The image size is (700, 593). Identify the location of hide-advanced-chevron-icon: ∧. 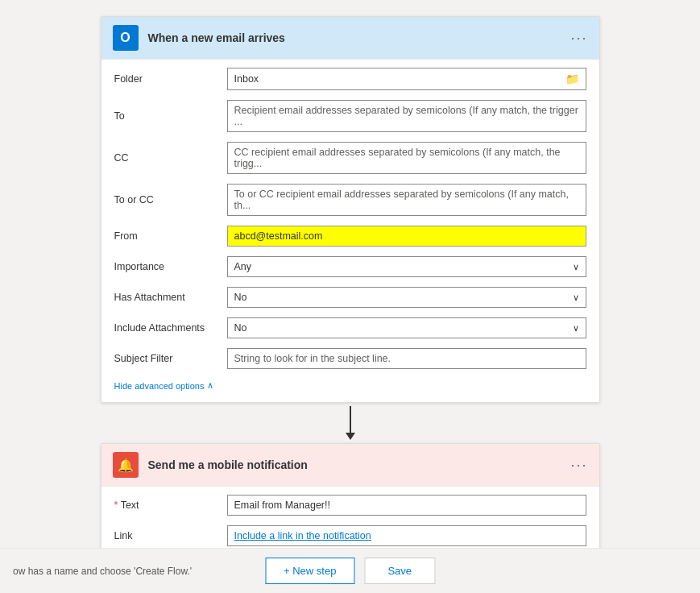
(210, 385).